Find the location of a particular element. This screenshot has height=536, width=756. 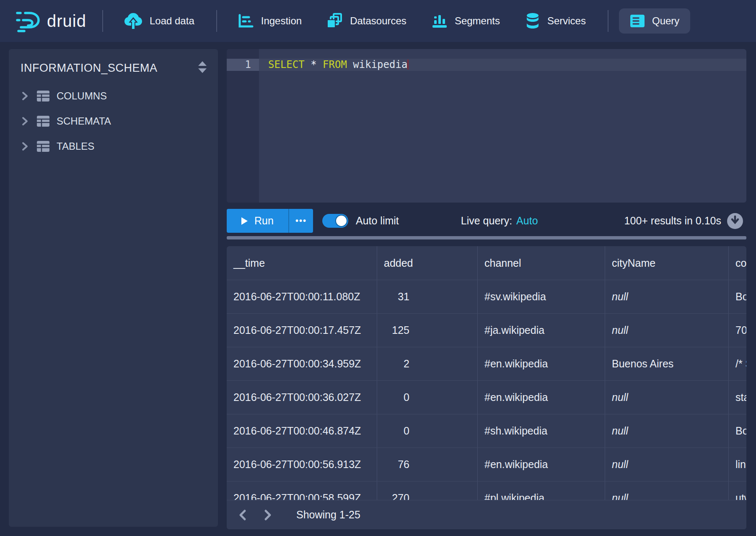

sidebar-item-label: SCHEMATA is located at coordinates (84, 121).